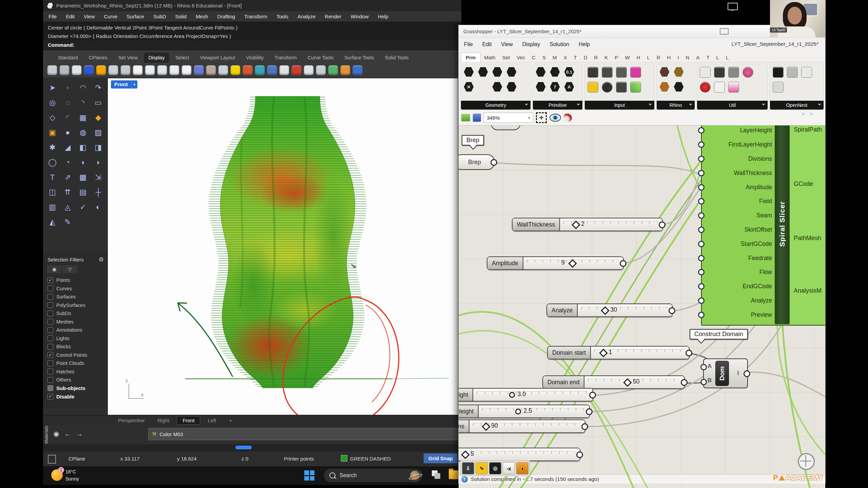 The height and width of the screenshot is (488, 868). I want to click on slider-analyze: Analyze 30, so click(610, 310).